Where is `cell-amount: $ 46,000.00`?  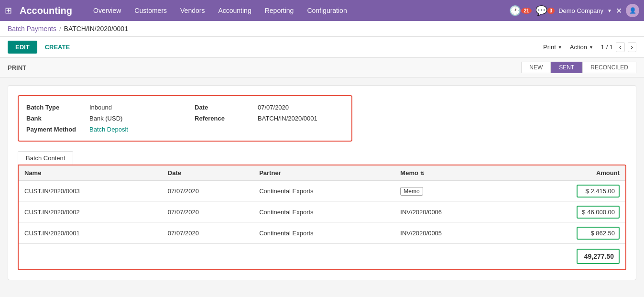 cell-amount: $ 46,000.00 is located at coordinates (567, 212).